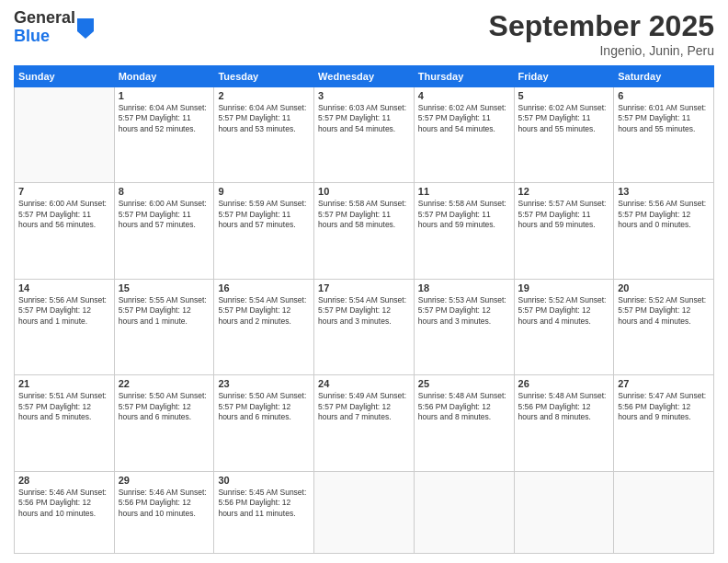 The width and height of the screenshot is (728, 563). I want to click on table-row: 14Sunrise: 5:56 AM Sunset: 5:57 PM Dayli…, so click(64, 327).